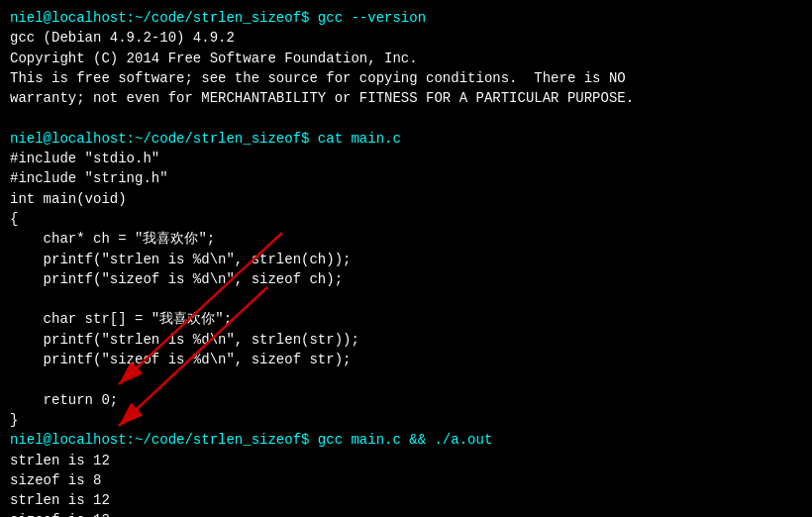 This screenshot has width=812, height=517. I want to click on line-21: }, so click(406, 420).